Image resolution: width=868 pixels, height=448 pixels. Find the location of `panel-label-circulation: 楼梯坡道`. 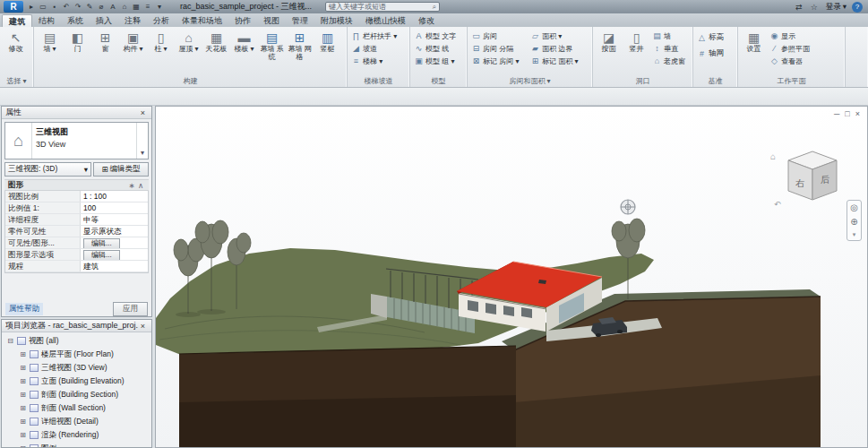

panel-label-circulation: 楼梯坡道 is located at coordinates (378, 82).